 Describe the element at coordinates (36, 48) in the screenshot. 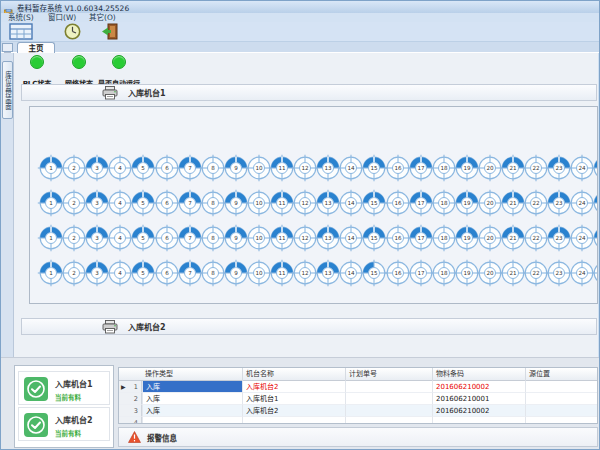

I see `tab-home: 主页` at that location.